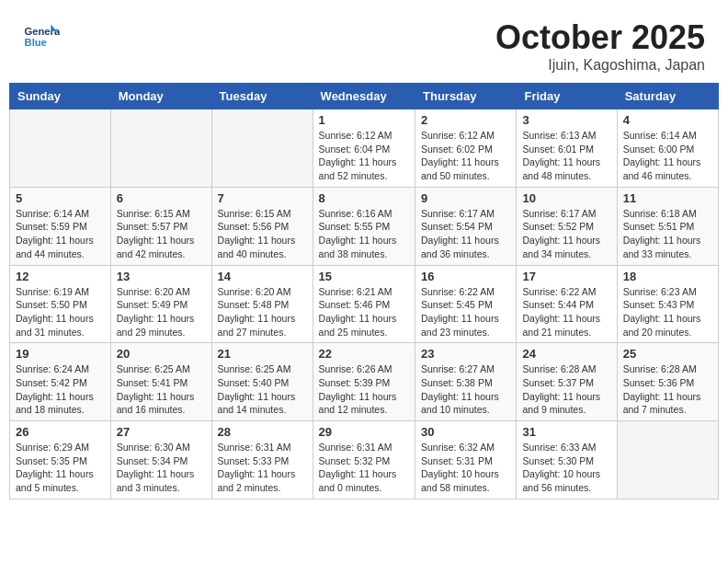  I want to click on calendar-day-5: 5Sunrise: 6:14 AM Sunset: 5:59 PM Daylig…, so click(61, 226).